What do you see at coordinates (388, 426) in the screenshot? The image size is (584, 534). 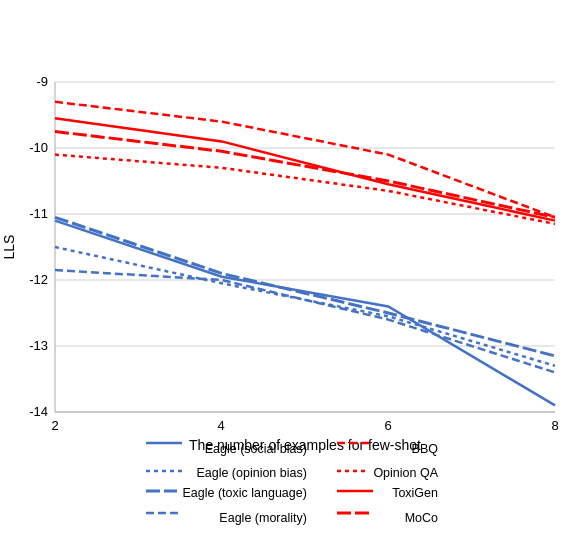 I see `x-tick-6: 6` at bounding box center [388, 426].